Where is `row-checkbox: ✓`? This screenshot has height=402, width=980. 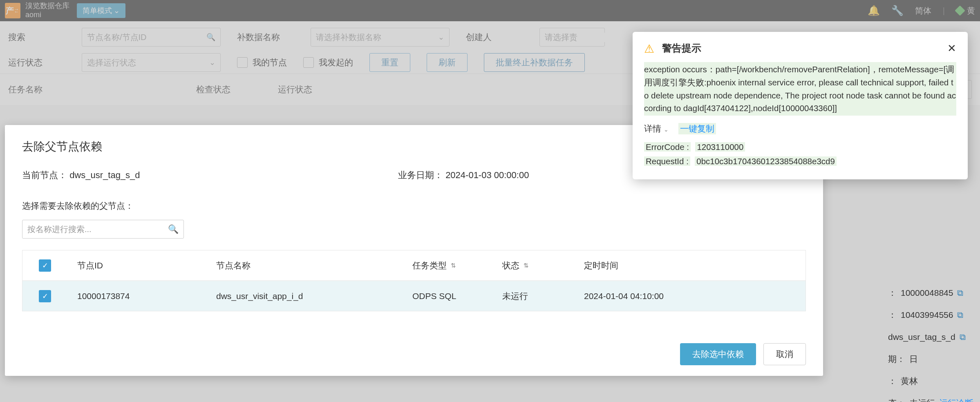
row-checkbox: ✓ is located at coordinates (45, 296).